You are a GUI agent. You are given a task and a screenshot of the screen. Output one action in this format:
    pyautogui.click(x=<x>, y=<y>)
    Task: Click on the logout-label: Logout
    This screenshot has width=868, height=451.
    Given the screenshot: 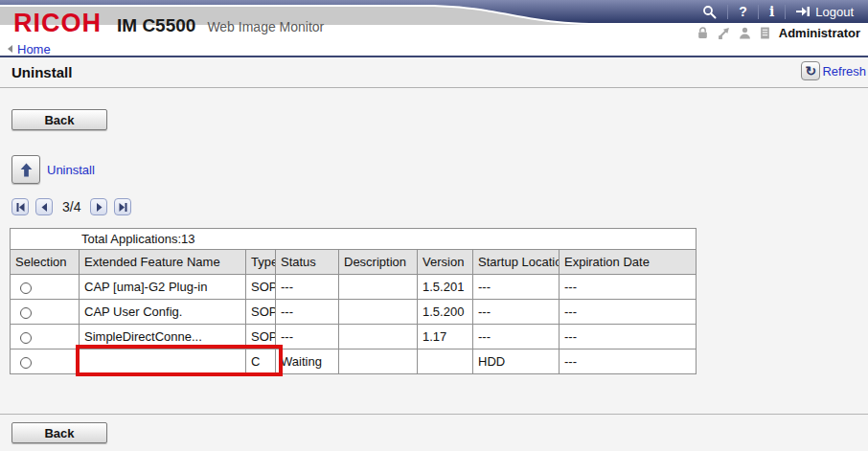 What is the action you would take?
    pyautogui.click(x=834, y=11)
    